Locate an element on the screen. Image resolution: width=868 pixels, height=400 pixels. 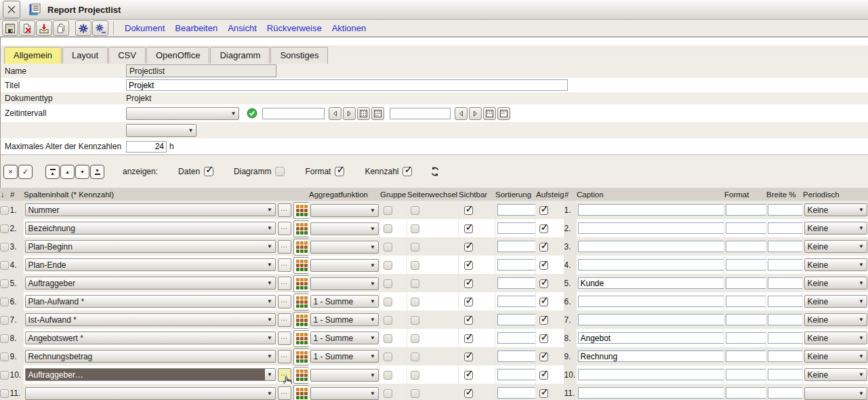
refresh-button is located at coordinates (435, 172).